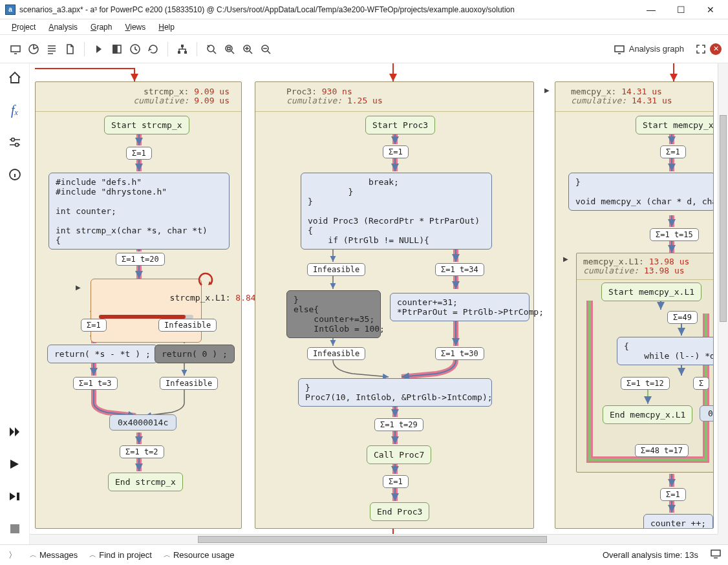  What do you see at coordinates (15, 78) in the screenshot?
I see `home-icon` at bounding box center [15, 78].